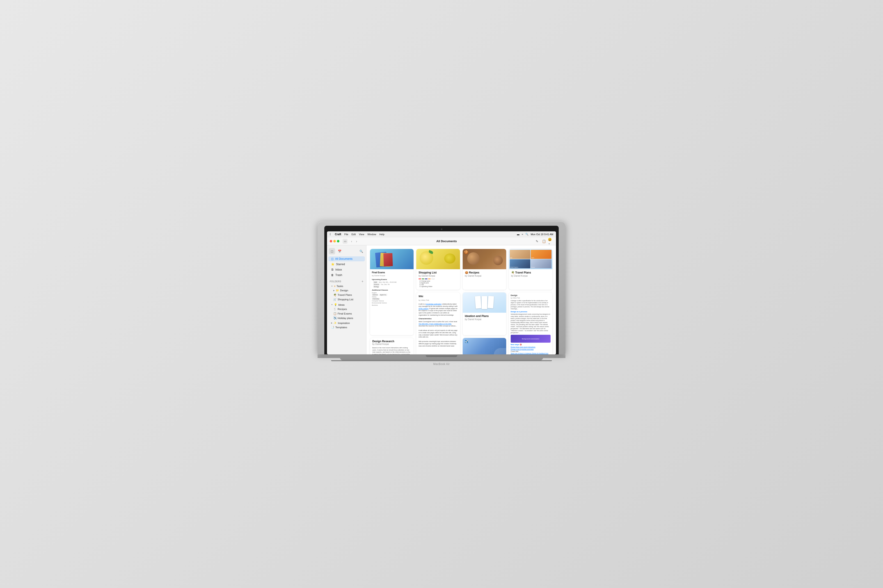 The height and width of the screenshot is (588, 883). Describe the element at coordinates (484, 324) in the screenshot. I see `ideation-content: Ideation and Plans by Daniel Korpai` at that location.